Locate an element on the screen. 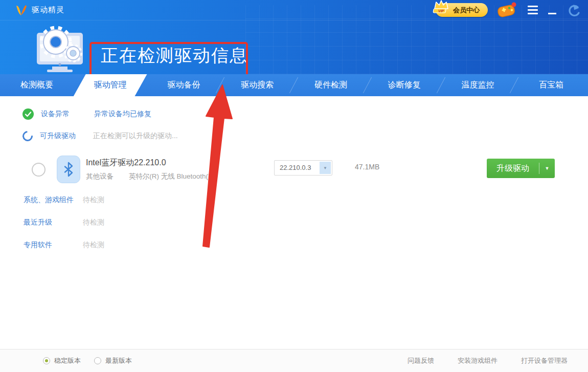  header-banner: 正在检测驱动信息 is located at coordinates (294, 47).